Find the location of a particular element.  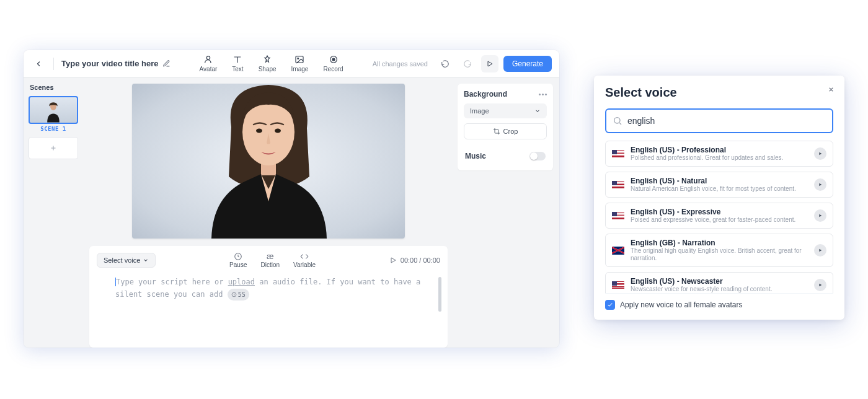

record-tool-button: Record is located at coordinates (333, 63).